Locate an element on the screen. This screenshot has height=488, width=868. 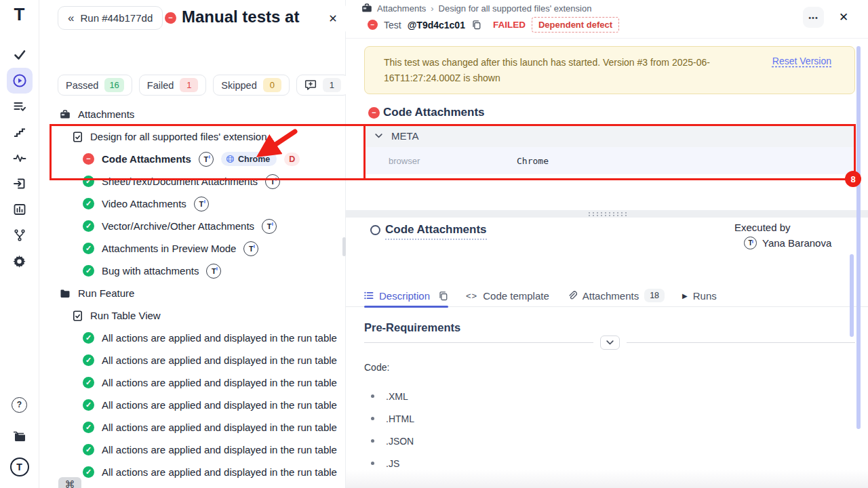
breadcrumb-current: Design for all supported files' extensio… is located at coordinates (515, 8).